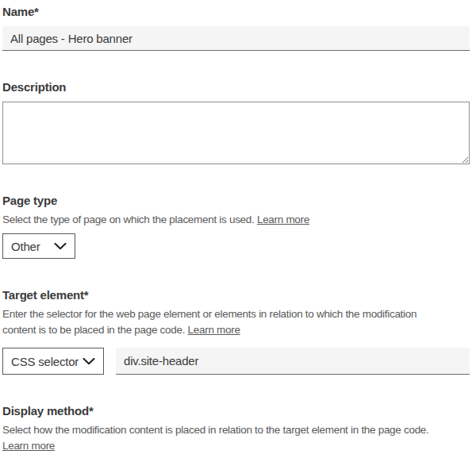 The width and height of the screenshot is (476, 458). Describe the element at coordinates (236, 87) in the screenshot. I see `description-label: Description` at that location.